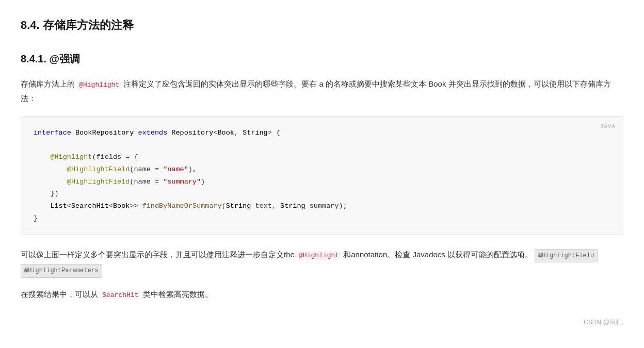  Describe the element at coordinates (322, 262) in the screenshot. I see `paragraph-2: 可以像上面一样定义多个要突出显示的字段，并且可以使用注释进一步自定义the @H…` at that location.